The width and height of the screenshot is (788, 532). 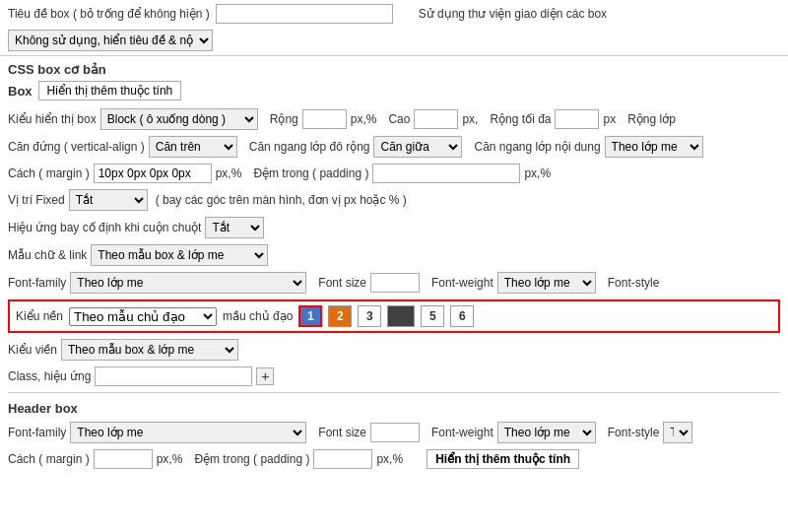 What do you see at coordinates (188, 283) in the screenshot?
I see `select-font-family: Theo lớp me` at bounding box center [188, 283].